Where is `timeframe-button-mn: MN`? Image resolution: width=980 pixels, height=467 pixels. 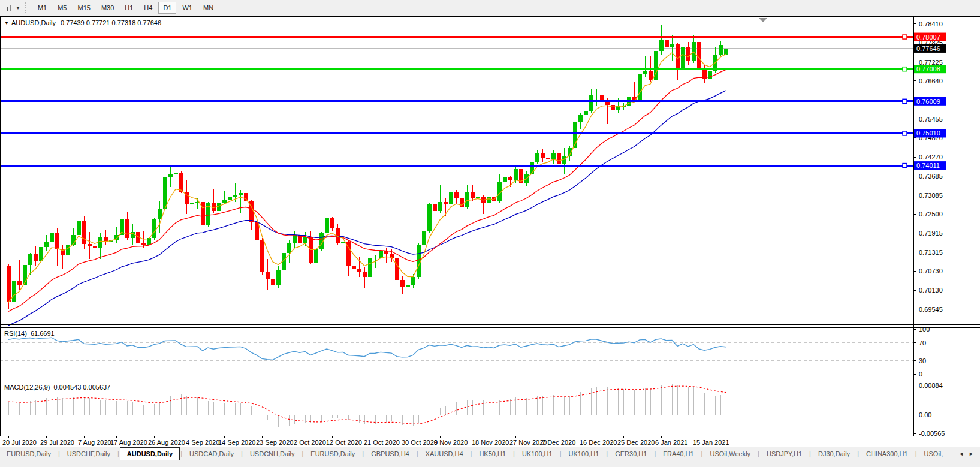
timeframe-button-mn: MN is located at coordinates (209, 8).